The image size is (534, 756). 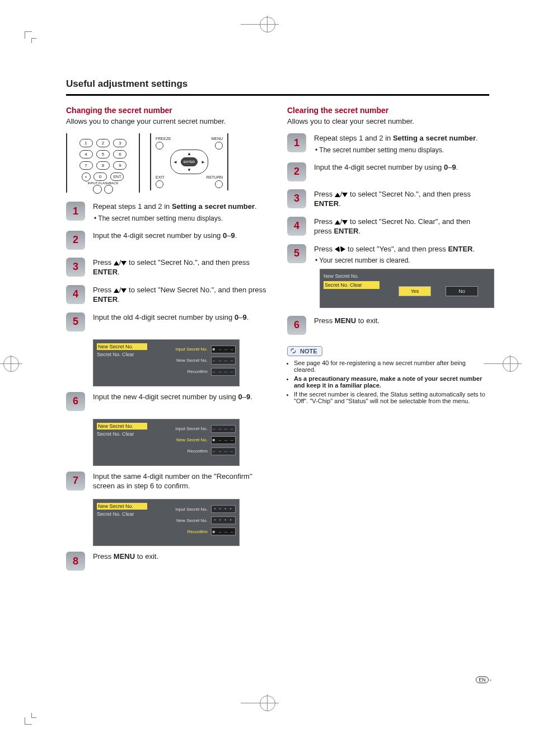 What do you see at coordinates (215, 177) in the screenshot?
I see `return-label: RETURN` at bounding box center [215, 177].